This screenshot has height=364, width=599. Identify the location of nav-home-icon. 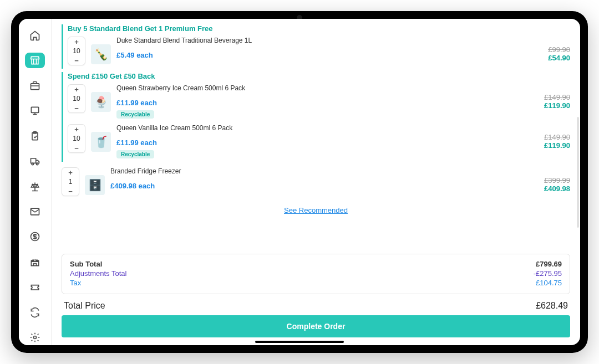
(35, 35).